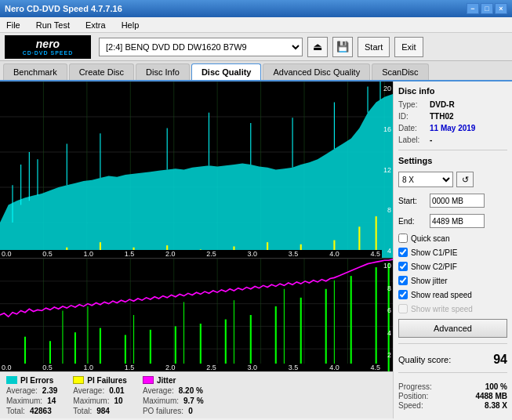 The height and width of the screenshot is (420, 512). Describe the element at coordinates (130, 368) in the screenshot. I see `x2-label-1.5: 1.5` at that location.